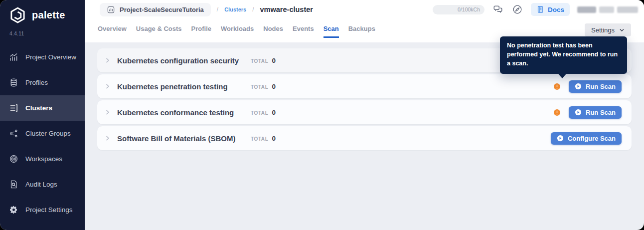 This screenshot has width=644, height=230. Describe the element at coordinates (42, 108) in the screenshot. I see `sidebar-item-clusters: Clusters` at that location.